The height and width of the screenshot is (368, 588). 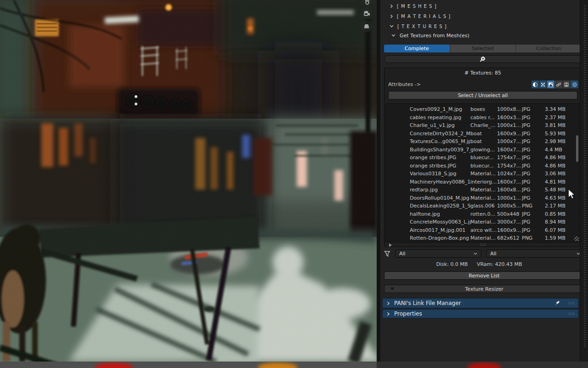 I want to click on texture-row: TexturesCo...g0065_M.jpg boat 1000x7... …, so click(x=483, y=142).